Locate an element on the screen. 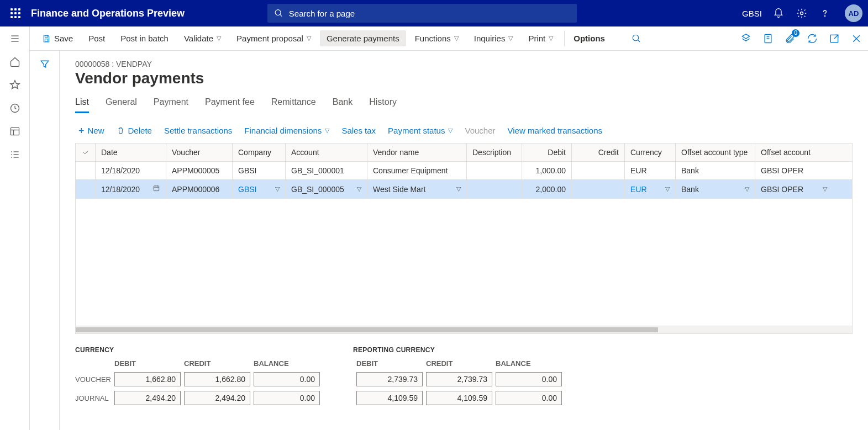 The width and height of the screenshot is (868, 430). post-button: Post is located at coordinates (97, 39).